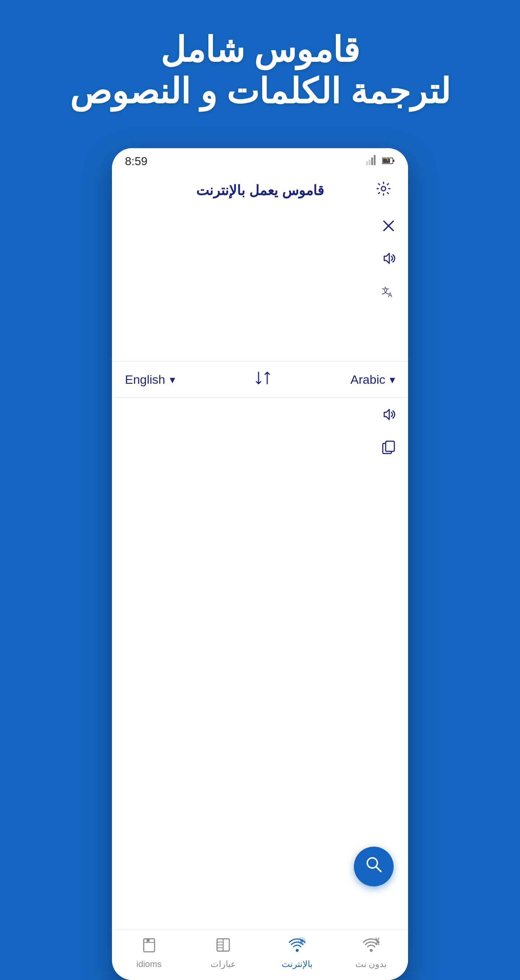 The image size is (520, 980). I want to click on hero-section: قاموس شامل لترجمة الكلمات و النصوص, so click(260, 67).